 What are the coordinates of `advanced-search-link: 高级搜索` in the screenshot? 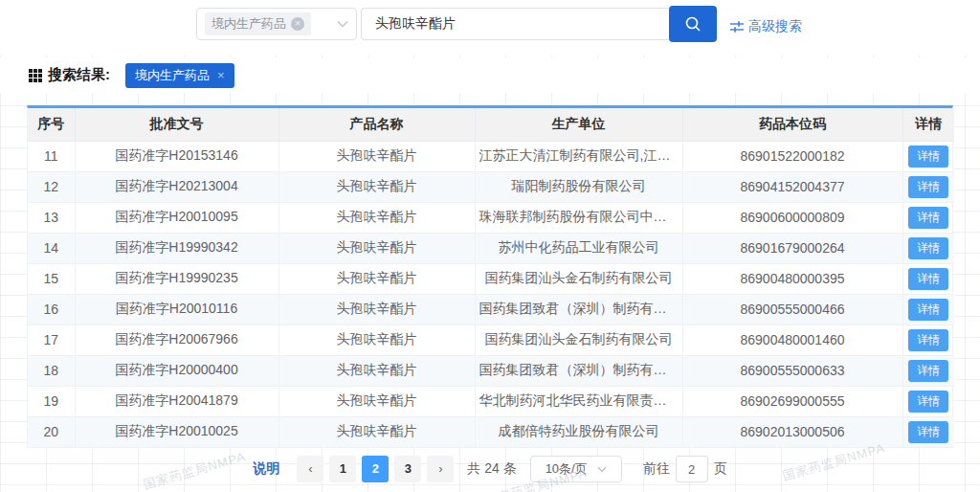 It's located at (766, 27).